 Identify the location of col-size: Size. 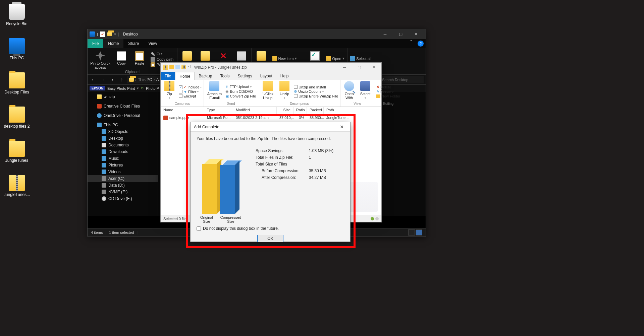
(285, 111).